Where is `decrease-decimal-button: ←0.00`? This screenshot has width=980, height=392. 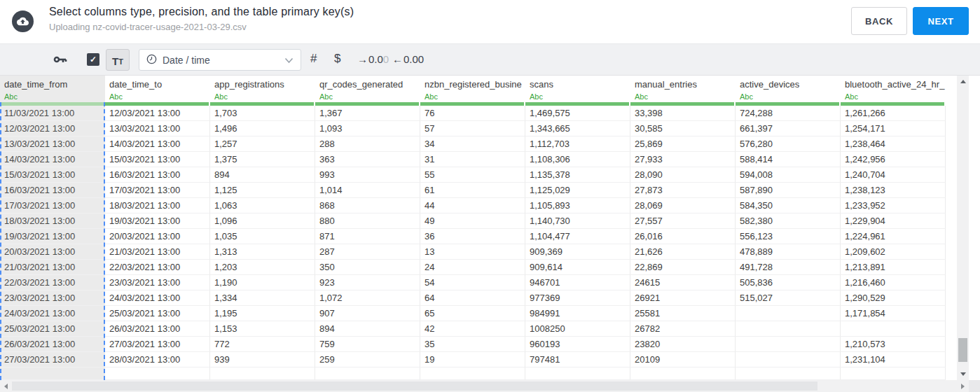 decrease-decimal-button: ←0.00 is located at coordinates (408, 59).